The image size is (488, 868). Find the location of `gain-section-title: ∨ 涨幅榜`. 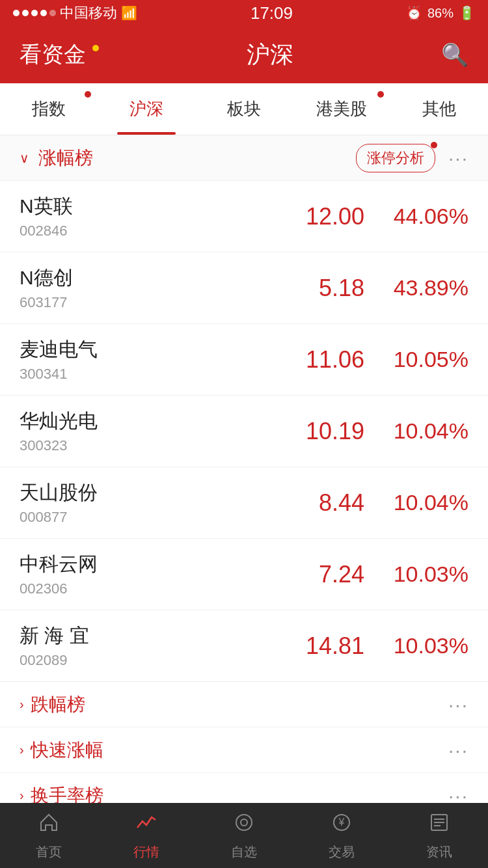

gain-section-title: ∨ 涨幅榜 is located at coordinates (56, 158).